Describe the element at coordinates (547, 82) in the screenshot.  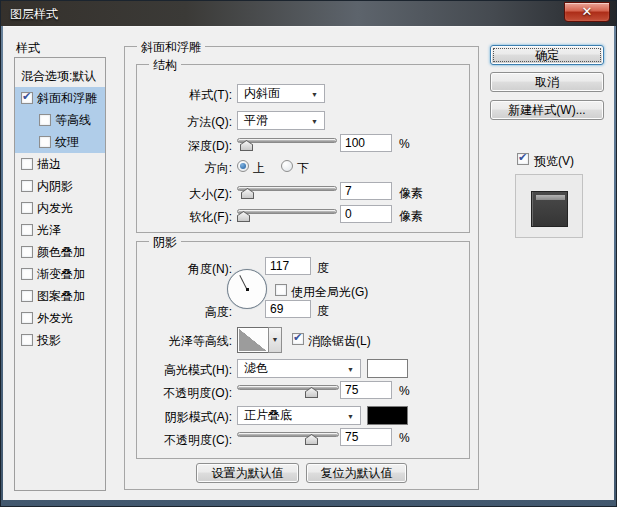
I see `cancel-button: 取消` at that location.